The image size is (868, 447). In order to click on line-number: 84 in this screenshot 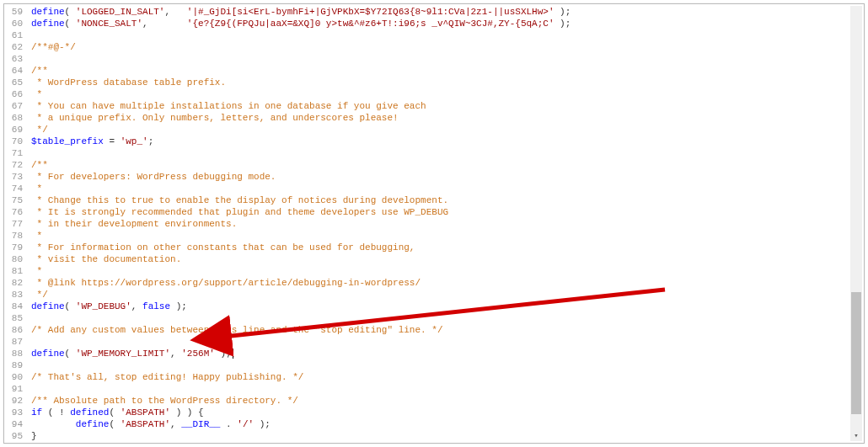, I will do `click(15, 306)`.